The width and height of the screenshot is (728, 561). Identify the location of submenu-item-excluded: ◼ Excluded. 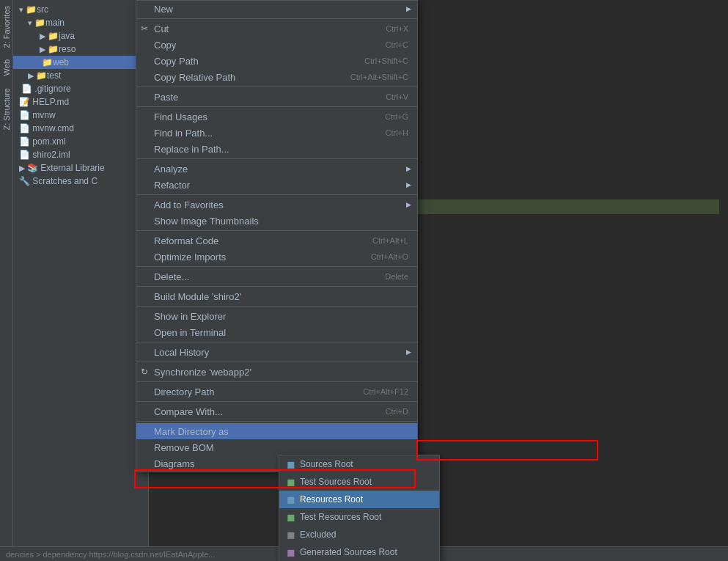
(359, 535).